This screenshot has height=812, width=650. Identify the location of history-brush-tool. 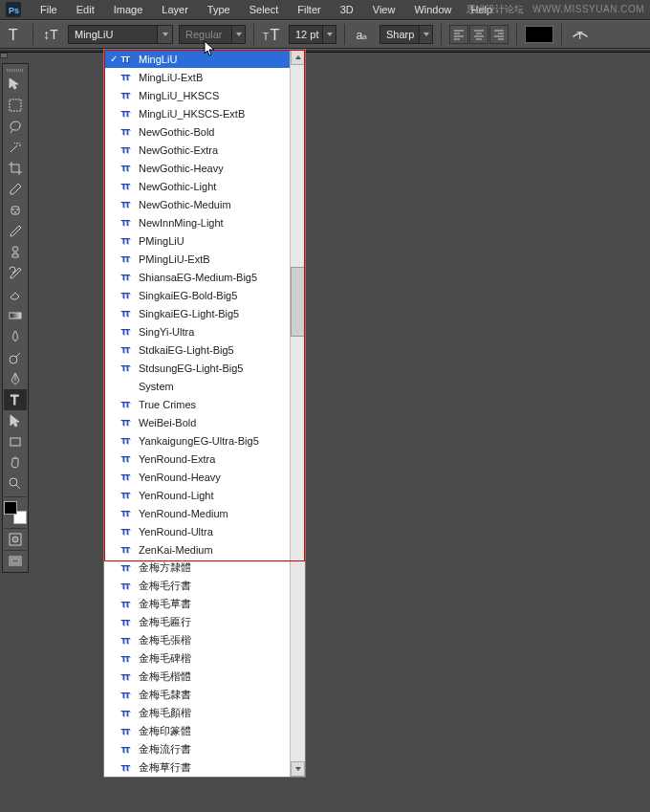
(15, 274).